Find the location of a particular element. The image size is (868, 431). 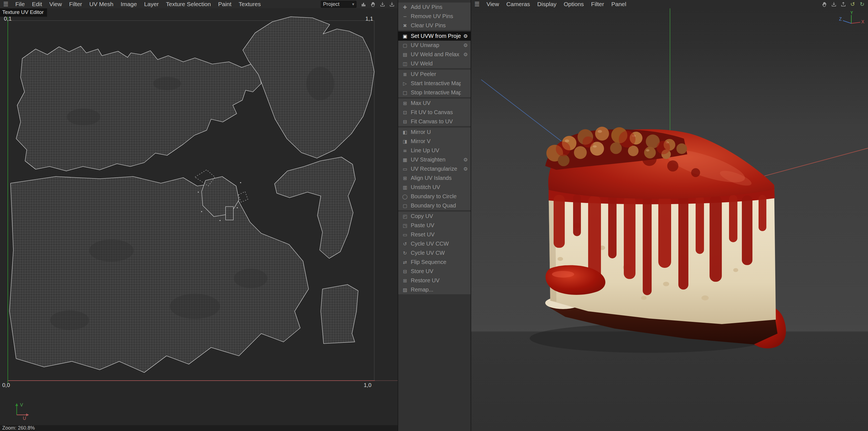

uv-menu-item-fit-uv-to-canvas: ⊡ Fit UV to Canvas ⚙ is located at coordinates (435, 113).